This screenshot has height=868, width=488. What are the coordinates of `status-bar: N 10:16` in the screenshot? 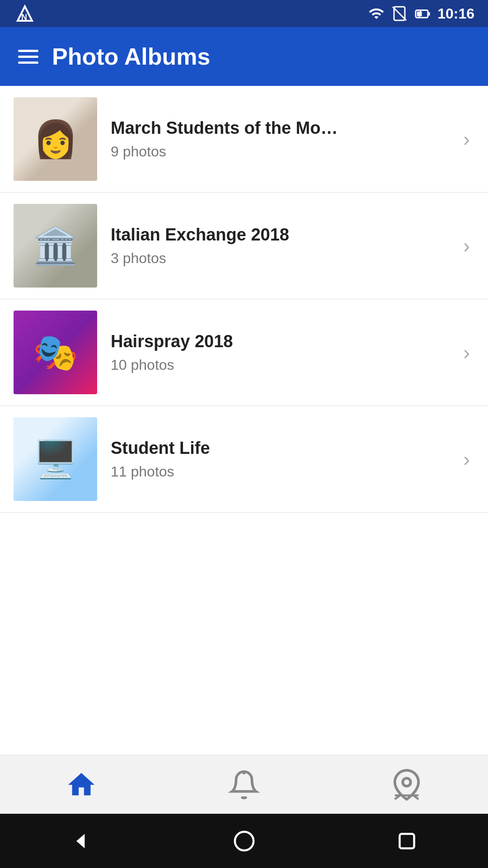 It's located at (244, 14).